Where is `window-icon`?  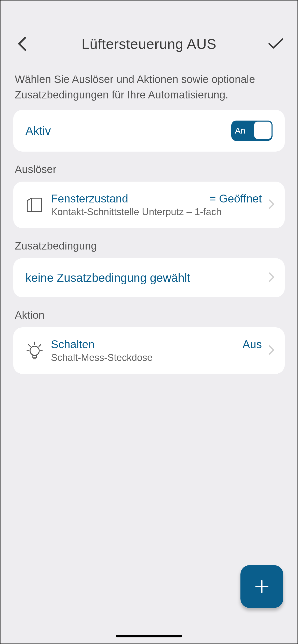
window-icon is located at coordinates (35, 205).